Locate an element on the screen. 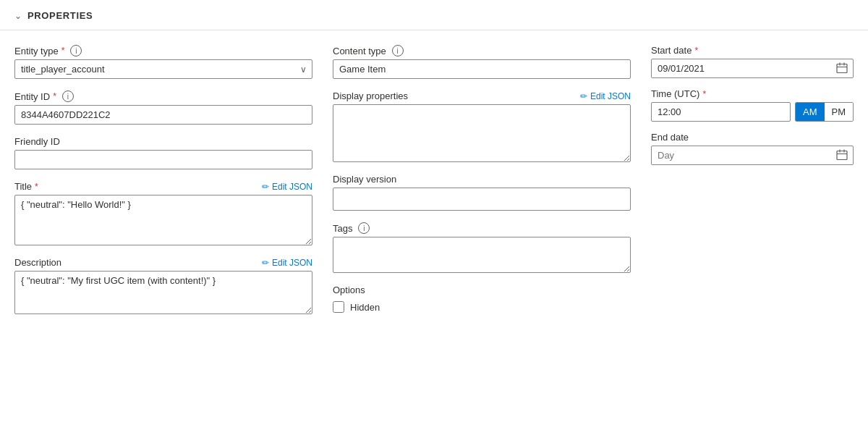  pm-button: PM is located at coordinates (839, 112).